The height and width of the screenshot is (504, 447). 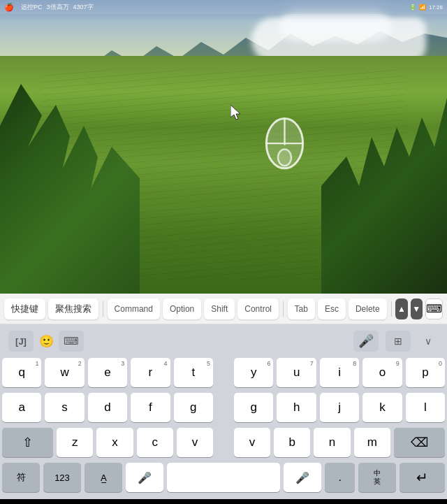 What do you see at coordinates (258, 309) in the screenshot?
I see `control-button: Control` at bounding box center [258, 309].